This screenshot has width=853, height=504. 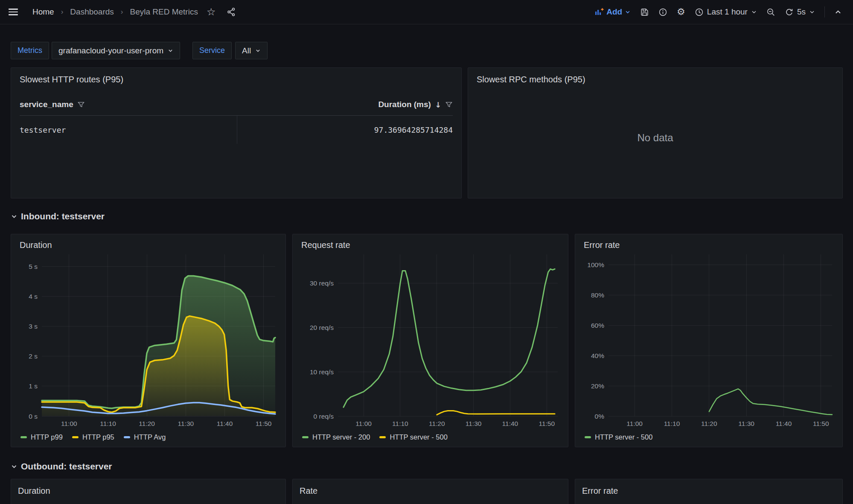 What do you see at coordinates (771, 12) in the screenshot?
I see `zoom-out-time-button` at bounding box center [771, 12].